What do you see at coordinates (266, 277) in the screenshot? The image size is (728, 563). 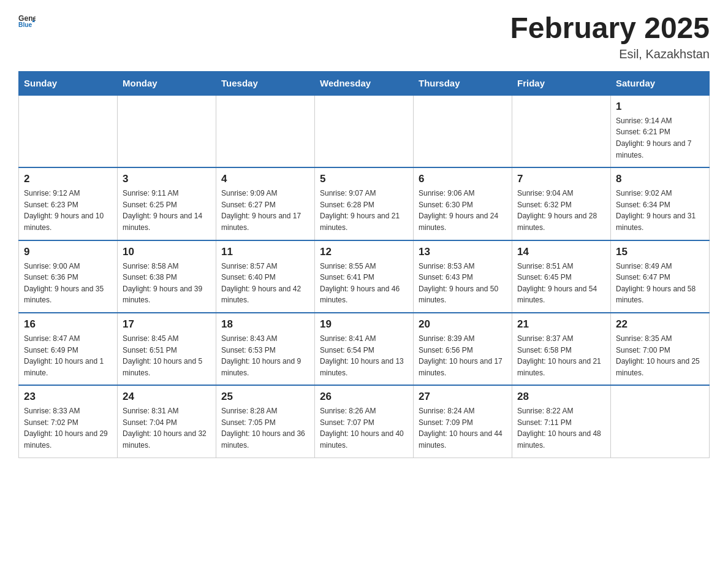 I see `calendar-cell: 11Sunrise: 8:57 AM Sunset: 6:40 PM Dayli…` at bounding box center [266, 277].